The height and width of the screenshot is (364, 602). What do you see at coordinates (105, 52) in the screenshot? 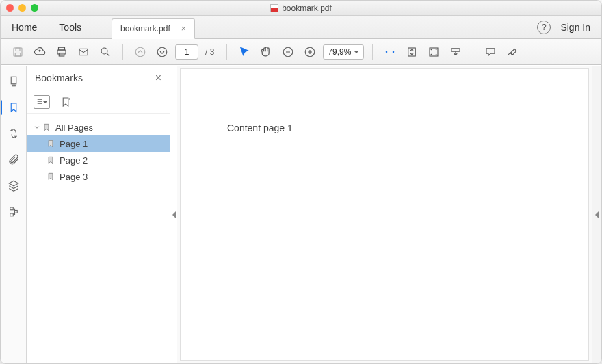
I see `search-button` at bounding box center [105, 52].